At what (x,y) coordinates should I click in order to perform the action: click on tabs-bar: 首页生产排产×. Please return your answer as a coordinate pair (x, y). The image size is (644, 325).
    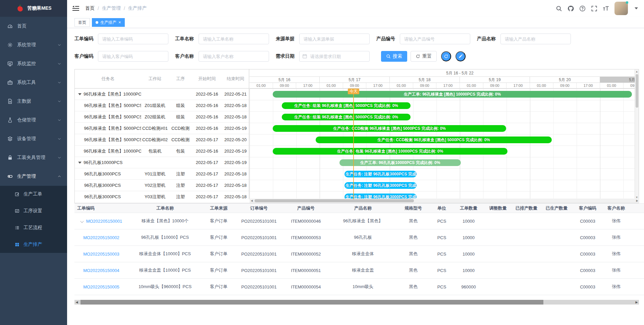
    Looking at the image, I should click on (356, 22).